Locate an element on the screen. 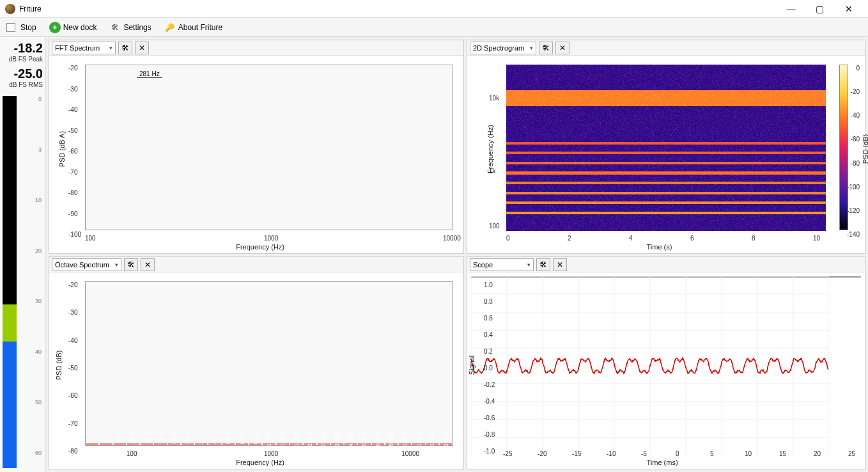  oct-xlabel: Frequency (Hz) is located at coordinates (260, 462).